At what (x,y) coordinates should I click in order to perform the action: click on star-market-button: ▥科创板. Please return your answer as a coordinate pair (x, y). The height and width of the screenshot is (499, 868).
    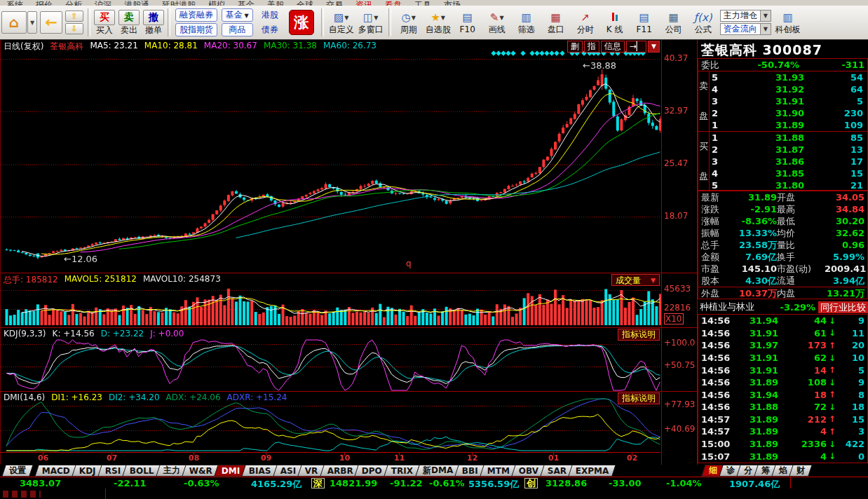
    Looking at the image, I should click on (788, 22).